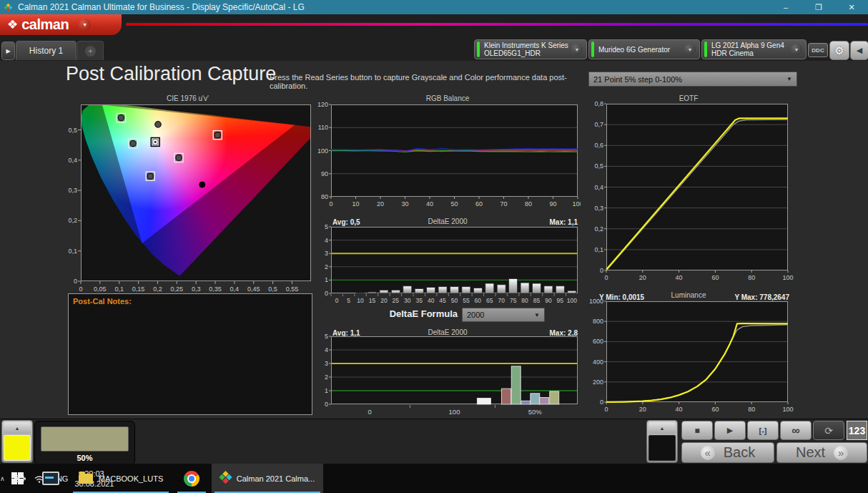 This screenshot has height=493, width=868. Describe the element at coordinates (748, 46) in the screenshot. I see `device-name: LG 2021 Alpha 9 Gen4` at that location.